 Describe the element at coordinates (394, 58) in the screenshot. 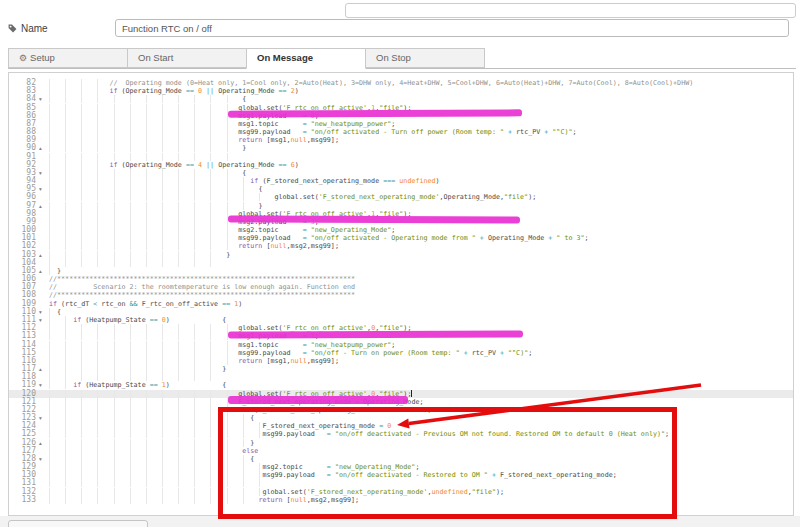

I see `tab-on-stop-label: On Stop` at that location.